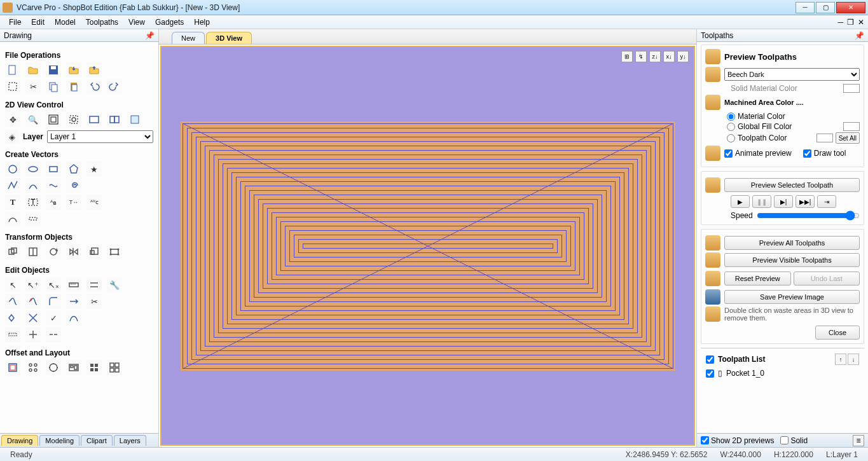  I want to click on radio-toolpath-color, so click(731, 139).